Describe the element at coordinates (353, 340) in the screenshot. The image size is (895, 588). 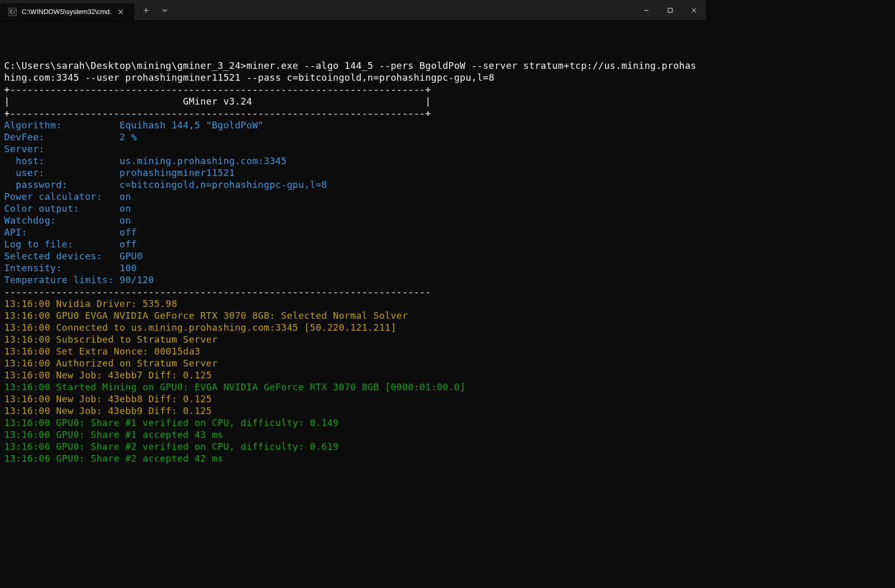
I see `output-line: 13:16:00 Subscribed to Stratum Server` at that location.